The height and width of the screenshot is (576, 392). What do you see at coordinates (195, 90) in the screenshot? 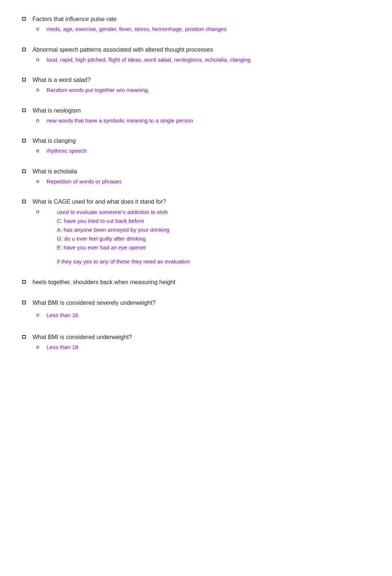
I see `sub-item: o Random words put together w/o meaning.` at bounding box center [195, 90].